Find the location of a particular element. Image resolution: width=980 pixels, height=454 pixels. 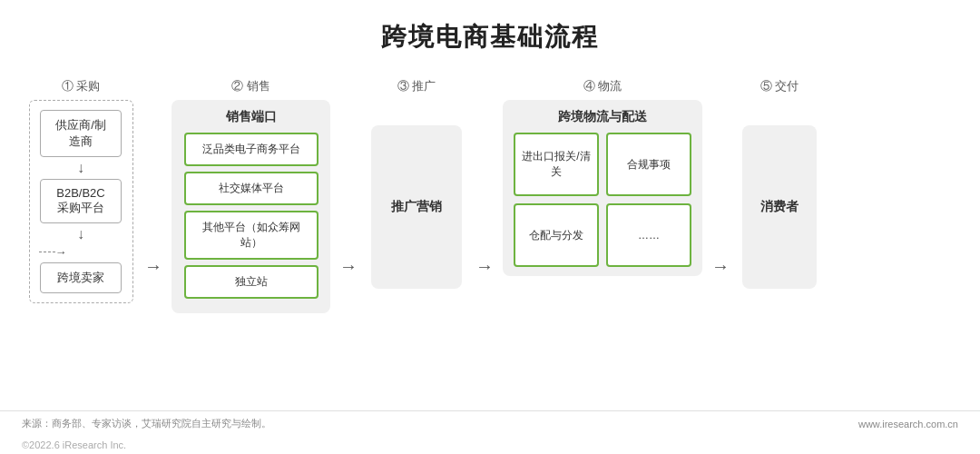

sales-item-1: 泛品类电子商务平台 is located at coordinates (251, 149).